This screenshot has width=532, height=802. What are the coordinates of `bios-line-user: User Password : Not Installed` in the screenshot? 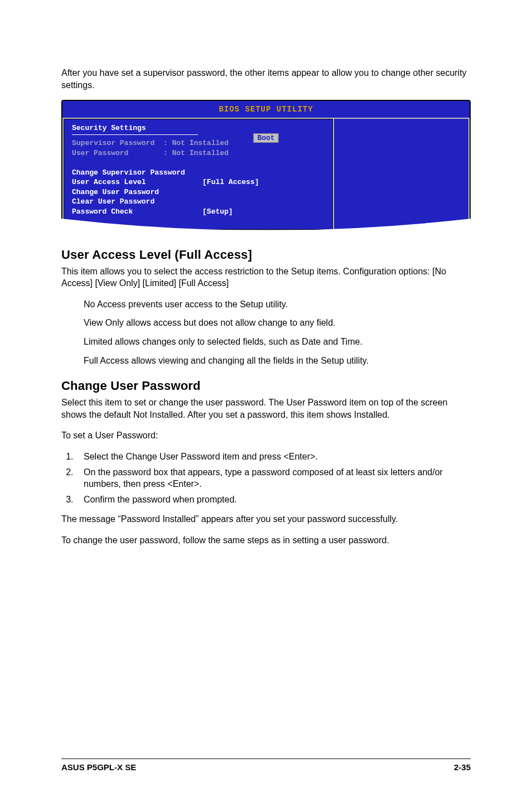 It's located at (199, 153).